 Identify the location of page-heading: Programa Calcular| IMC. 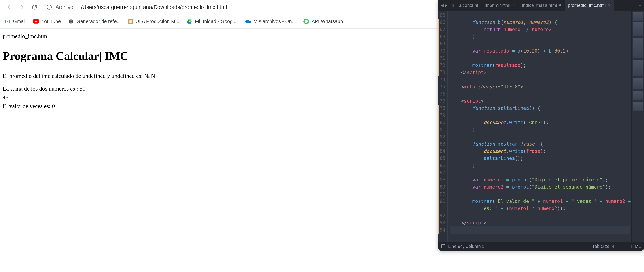
(219, 56).